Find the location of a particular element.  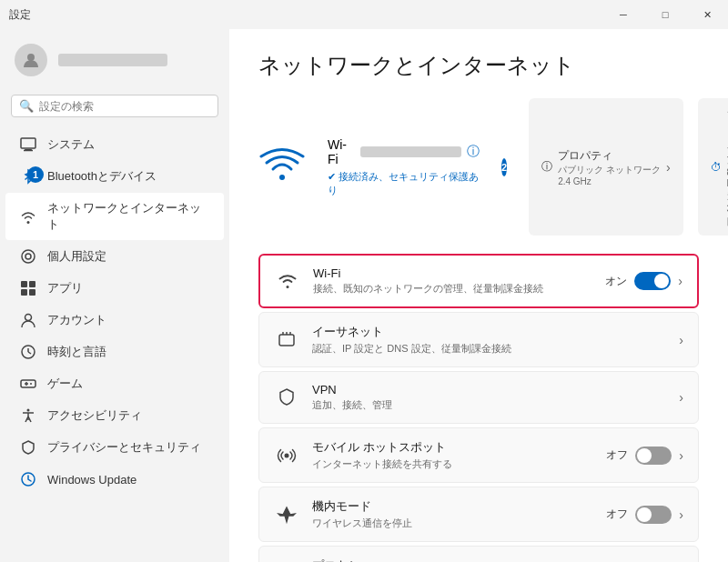

settings-item-airplane: 機内モード ワイヤレス通信を停止 オフ › is located at coordinates (479, 515).